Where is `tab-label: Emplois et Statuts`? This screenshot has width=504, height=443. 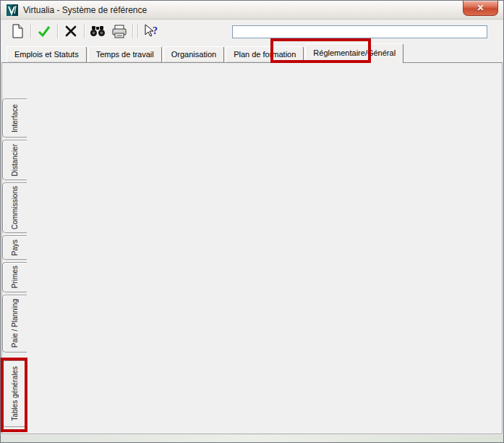 tab-label: Emplois et Statuts is located at coordinates (46, 54).